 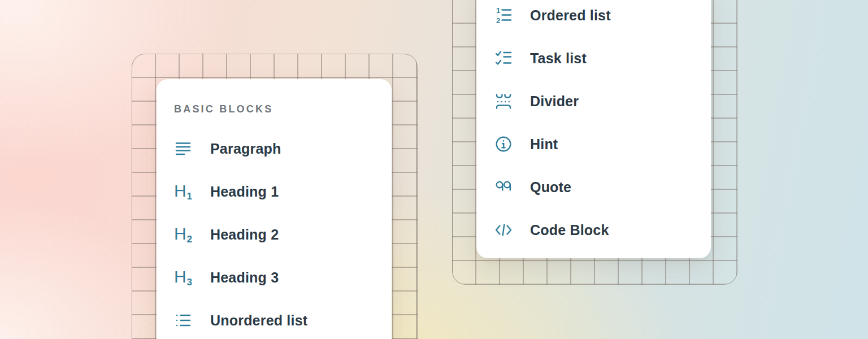 What do you see at coordinates (498, 20) in the screenshot?
I see `svg-text: 2` at bounding box center [498, 20].